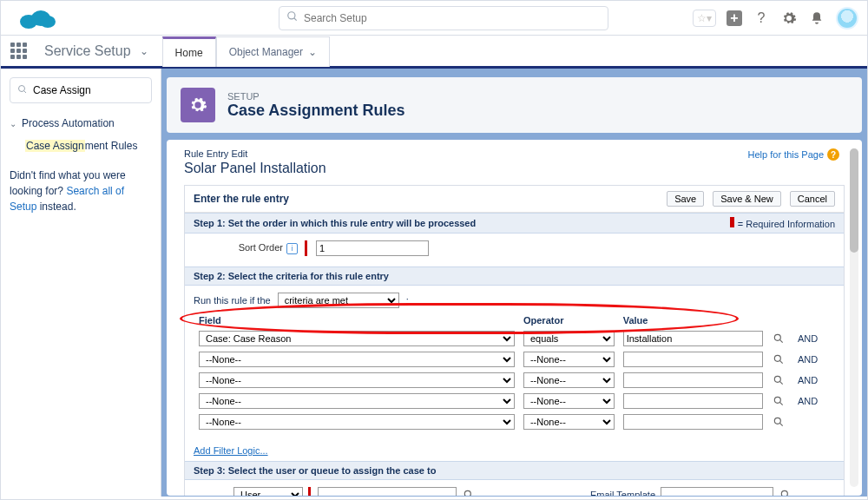 The image size is (868, 500). I want to click on page-title: Case Assignment Rules, so click(316, 111).